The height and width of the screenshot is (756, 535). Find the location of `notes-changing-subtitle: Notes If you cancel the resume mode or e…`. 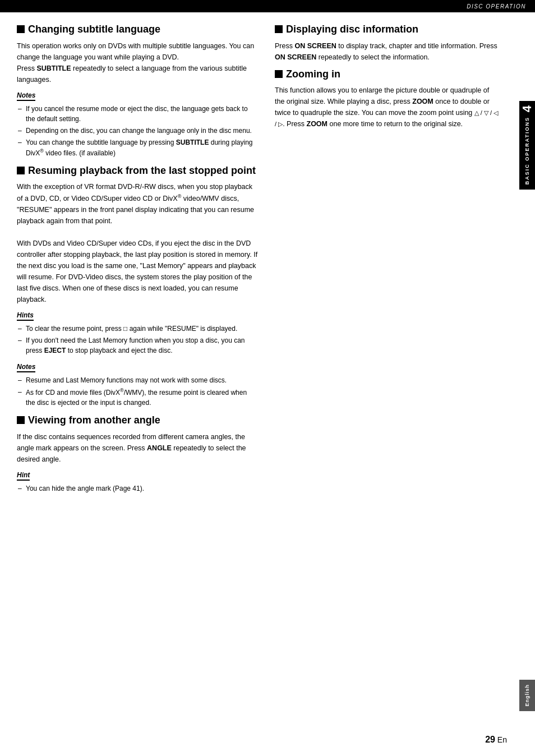

notes-changing-subtitle: Notes If you cancel the resume mode or e… is located at coordinates (137, 125).